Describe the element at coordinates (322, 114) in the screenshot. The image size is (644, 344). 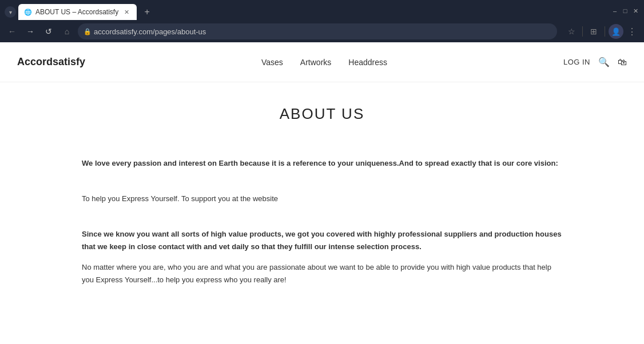
I see `page-title: ABOUT US` at that location.